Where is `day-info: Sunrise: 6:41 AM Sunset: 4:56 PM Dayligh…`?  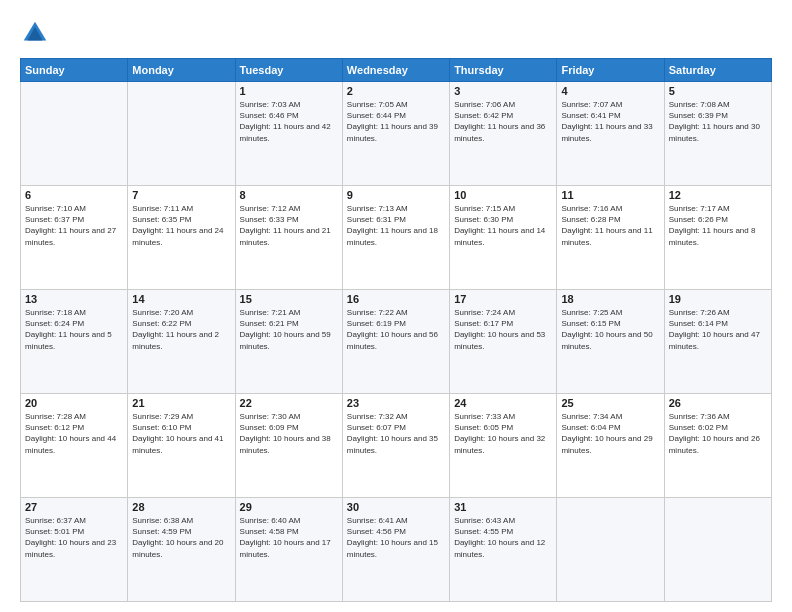 day-info: Sunrise: 6:41 AM Sunset: 4:56 PM Dayligh… is located at coordinates (396, 538).